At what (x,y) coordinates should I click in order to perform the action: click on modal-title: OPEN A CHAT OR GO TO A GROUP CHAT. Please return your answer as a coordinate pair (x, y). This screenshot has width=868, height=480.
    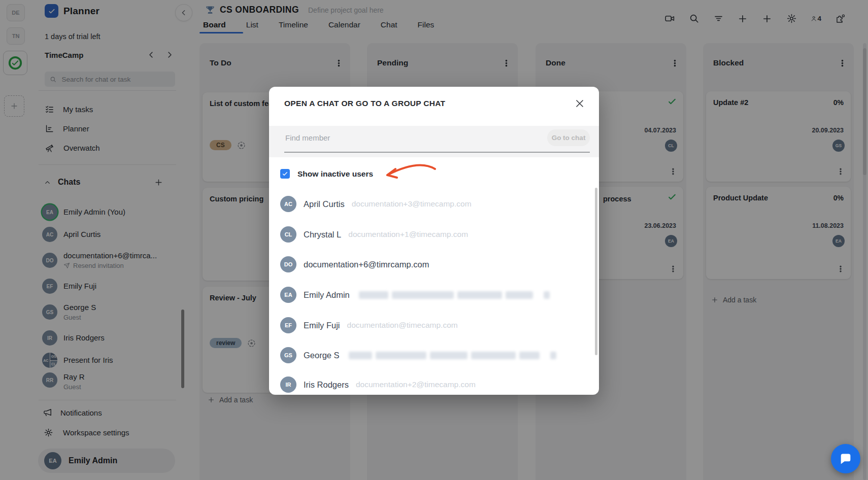
    Looking at the image, I should click on (364, 104).